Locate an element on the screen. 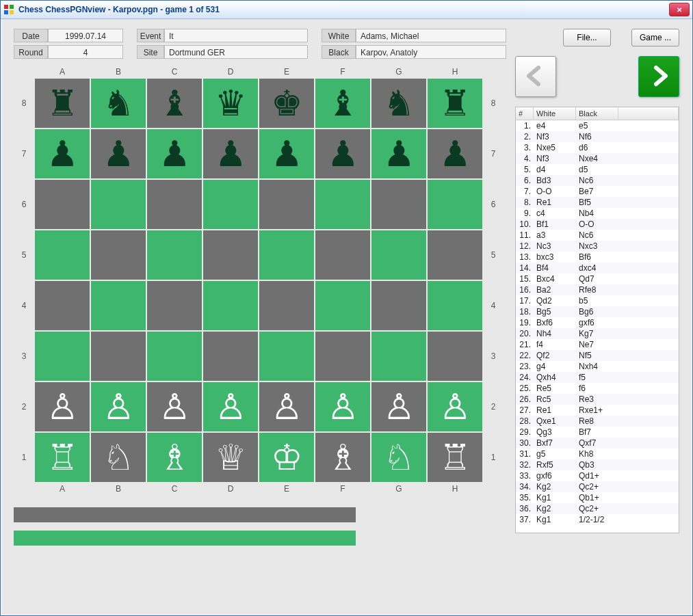 This screenshot has width=693, height=616. move-row: 9.c4Nb4 is located at coordinates (597, 213).